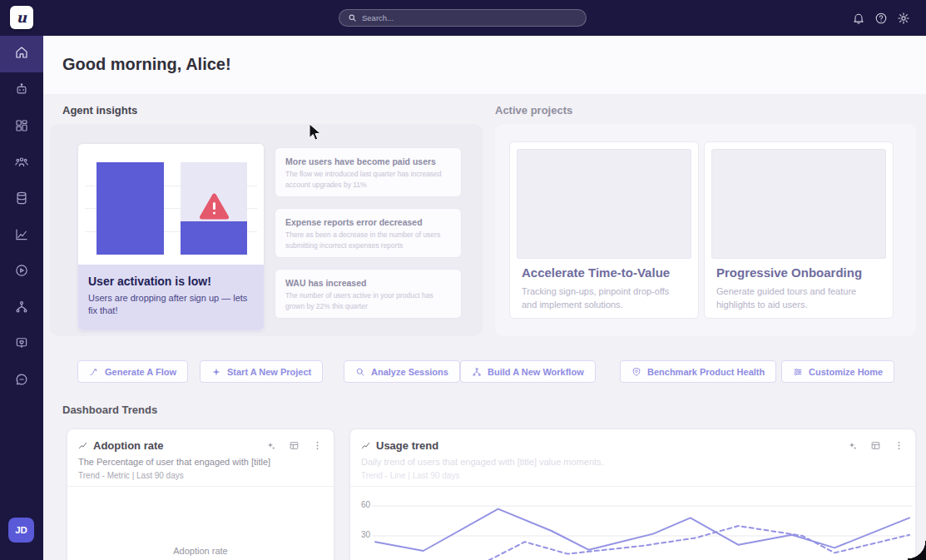 Image resolution: width=926 pixels, height=560 pixels. Describe the element at coordinates (133, 371) in the screenshot. I see `generate-flow-button: Generate A Flow` at that location.